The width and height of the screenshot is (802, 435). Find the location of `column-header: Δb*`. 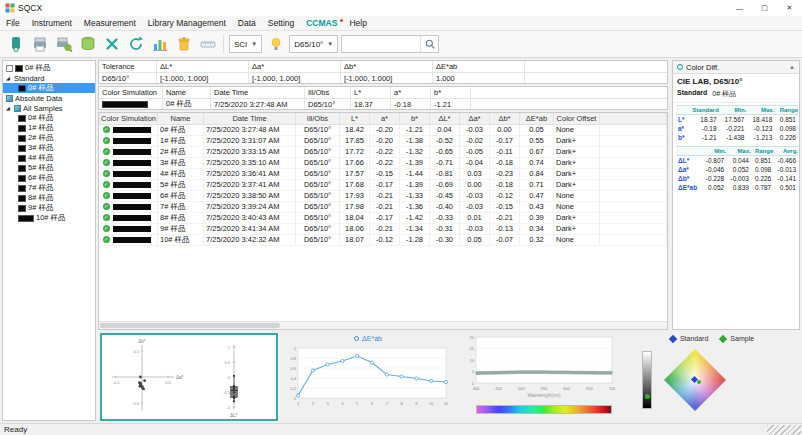

column-header: Δb* is located at coordinates (505, 118).